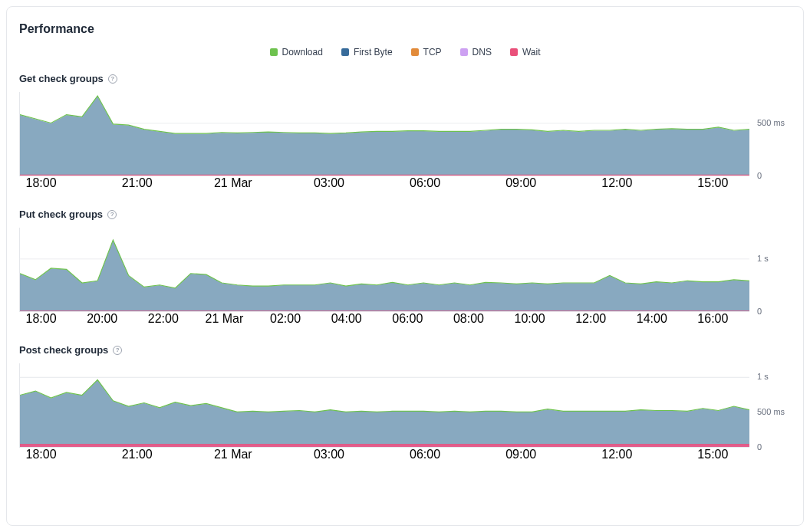 The height and width of the screenshot is (532, 810). Describe the element at coordinates (426, 52) in the screenshot. I see `legend-item-tcp: TCP` at that location.